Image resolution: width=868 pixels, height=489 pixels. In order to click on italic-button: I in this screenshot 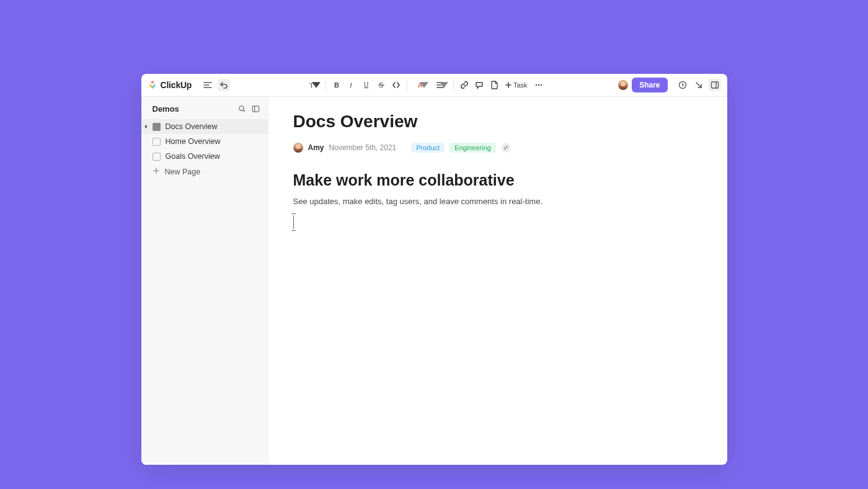, I will do `click(352, 85)`.